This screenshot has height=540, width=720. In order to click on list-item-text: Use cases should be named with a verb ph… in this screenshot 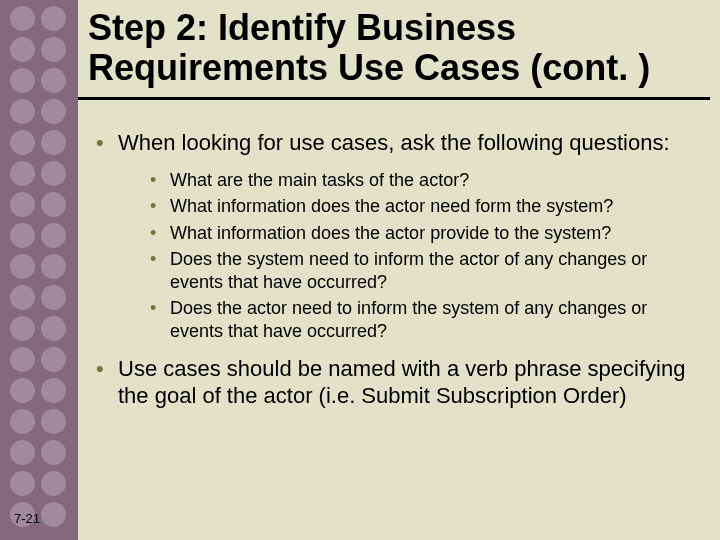, I will do `click(402, 382)`.